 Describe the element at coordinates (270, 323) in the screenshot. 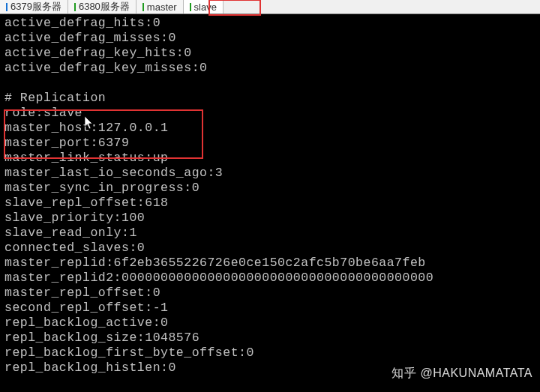

I see `terminal-line: repl_backlog_active:0` at that location.